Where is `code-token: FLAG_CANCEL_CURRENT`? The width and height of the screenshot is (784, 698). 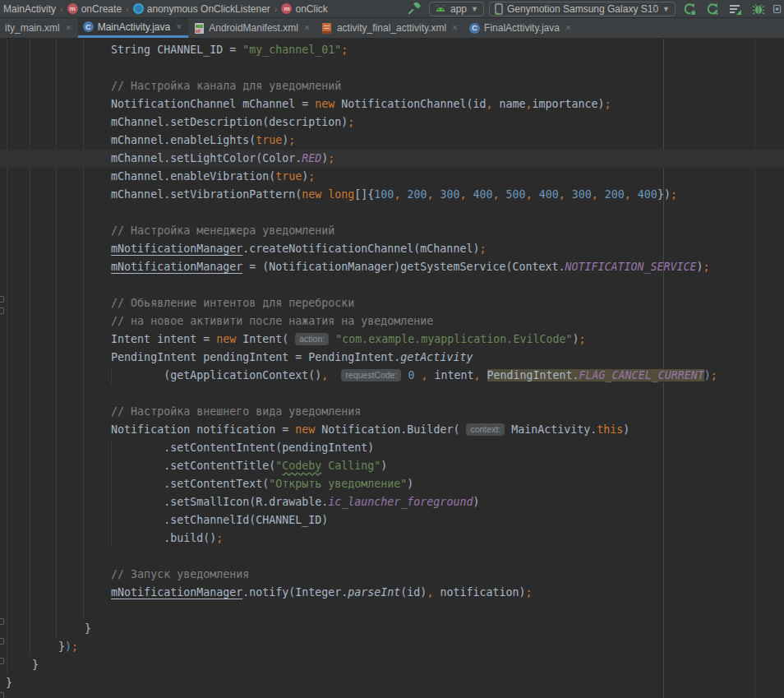
code-token: FLAG_CANCEL_CURRENT is located at coordinates (642, 375).